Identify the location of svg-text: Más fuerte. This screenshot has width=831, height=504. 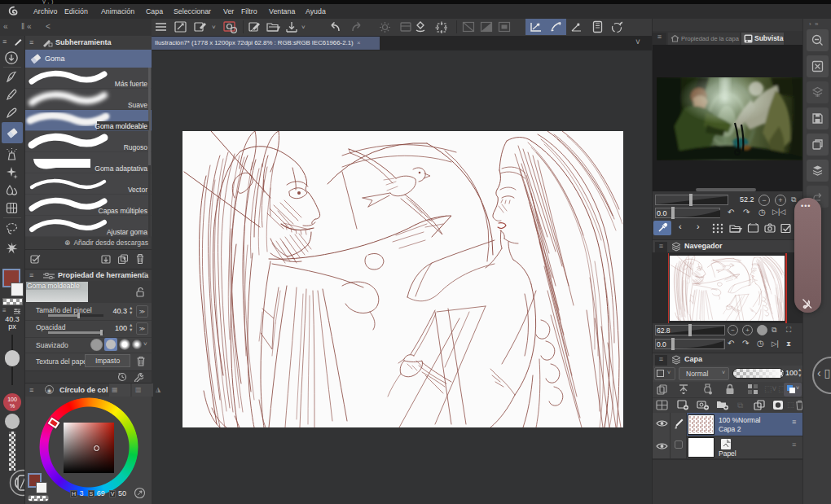
(131, 84).